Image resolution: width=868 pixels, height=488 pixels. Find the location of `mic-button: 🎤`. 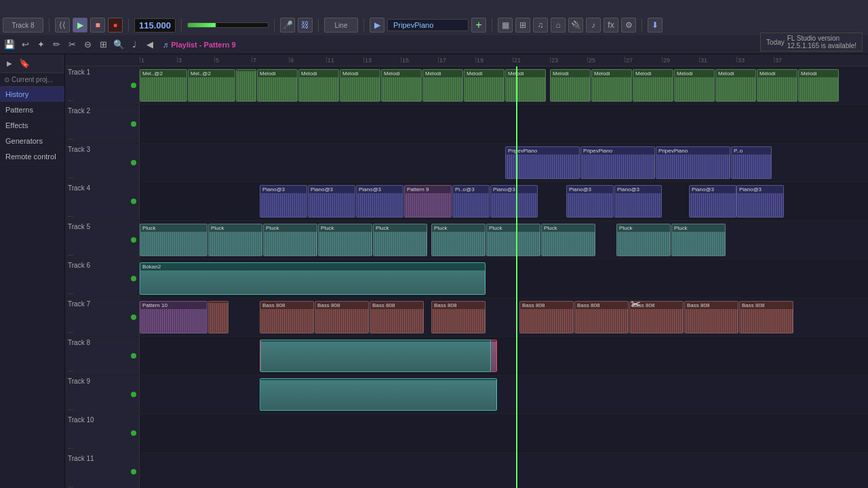

mic-button: 🎤 is located at coordinates (288, 25).